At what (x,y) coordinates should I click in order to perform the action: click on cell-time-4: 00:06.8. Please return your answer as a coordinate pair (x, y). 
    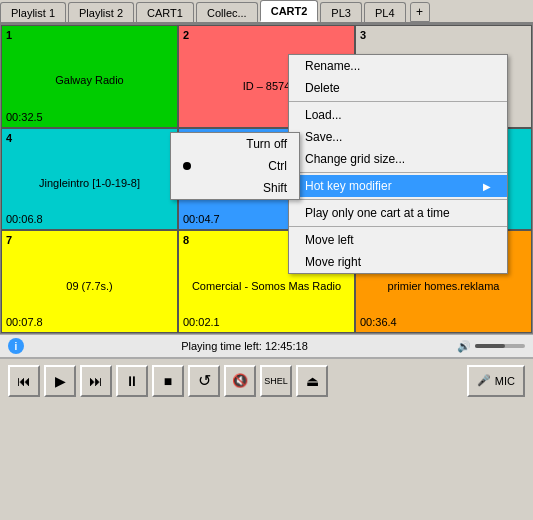
    Looking at the image, I should click on (24, 219).